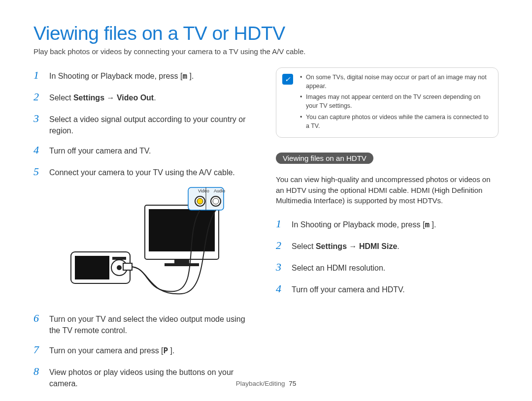 Image resolution: width=532 pixels, height=401 pixels. I want to click on step-number: 5, so click(39, 172).